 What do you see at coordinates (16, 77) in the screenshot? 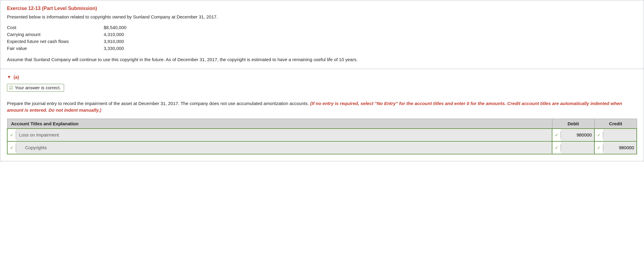
I see `part-label: (a)` at bounding box center [16, 77].